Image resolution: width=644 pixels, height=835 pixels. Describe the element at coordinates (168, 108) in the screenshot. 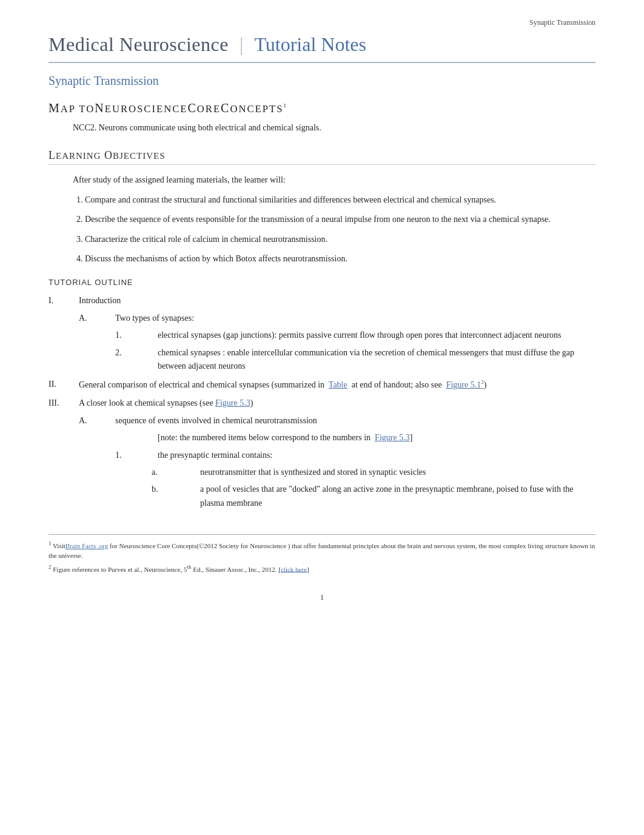

I see `map-heading-text: MAP TONEUROSCIENCECORECONCEPTS1` at that location.